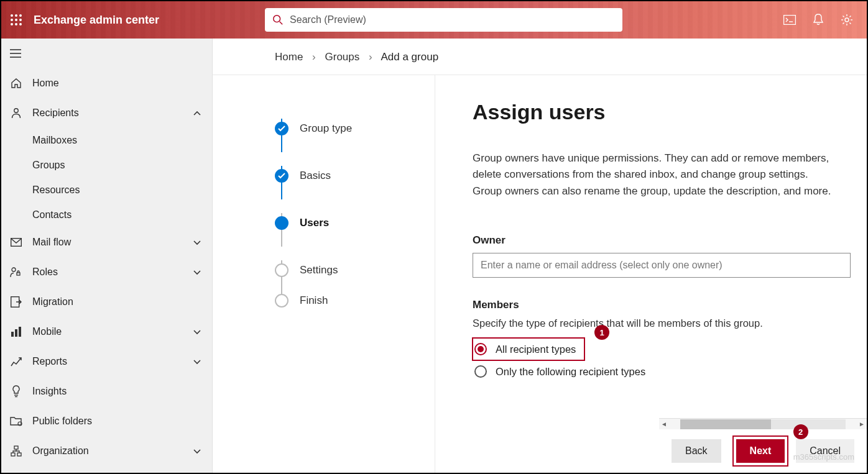 This screenshot has height=474, width=868. I want to click on breadcrumb-current: Add a group, so click(409, 57).